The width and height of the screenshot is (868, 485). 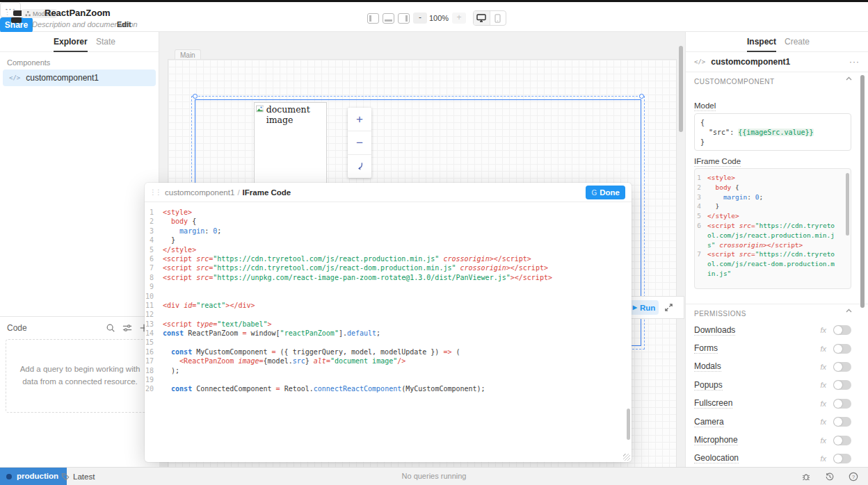 I want to click on drag-handle-icon: ⋮⋮, so click(x=154, y=192).